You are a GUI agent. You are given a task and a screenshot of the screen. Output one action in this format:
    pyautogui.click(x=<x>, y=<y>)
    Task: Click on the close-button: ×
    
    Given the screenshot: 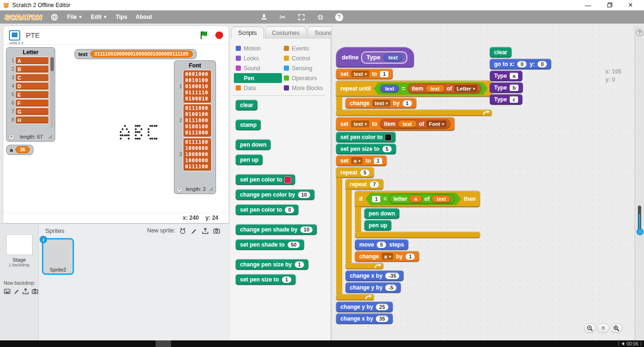 What is the action you would take?
    pyautogui.click(x=631, y=5)
    